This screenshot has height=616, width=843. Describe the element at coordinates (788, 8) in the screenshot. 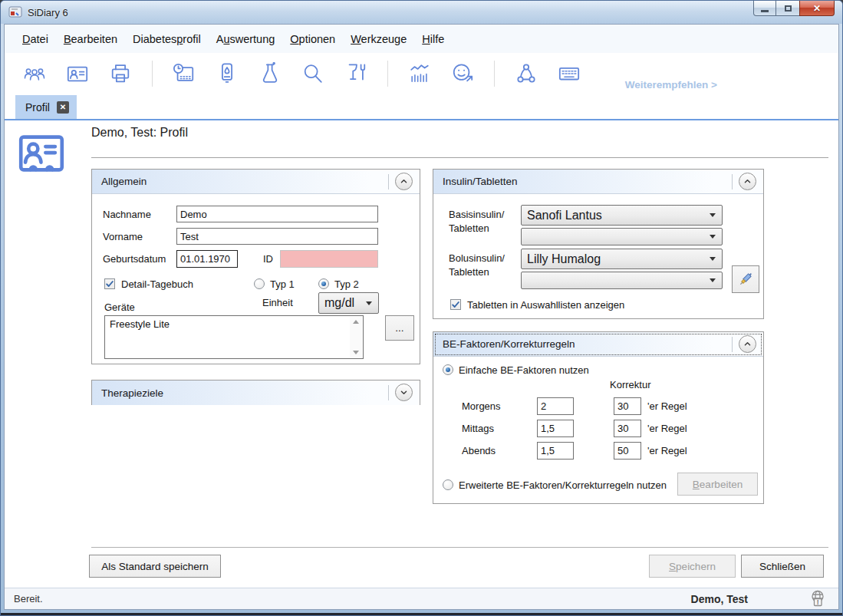

I see `maximize-button` at that location.